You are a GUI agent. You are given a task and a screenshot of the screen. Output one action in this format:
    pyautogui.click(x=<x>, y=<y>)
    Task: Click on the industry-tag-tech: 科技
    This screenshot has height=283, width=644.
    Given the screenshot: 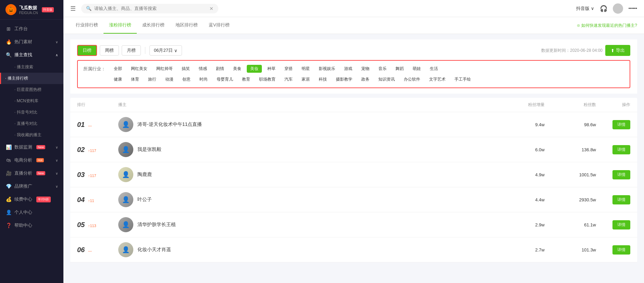 What is the action you would take?
    pyautogui.click(x=323, y=80)
    